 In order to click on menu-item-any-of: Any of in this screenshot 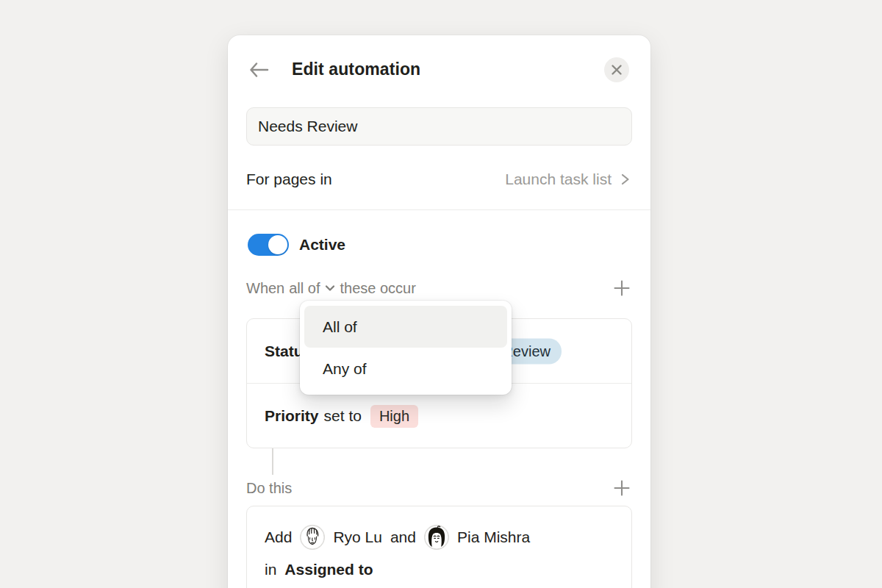, I will do `click(406, 369)`.